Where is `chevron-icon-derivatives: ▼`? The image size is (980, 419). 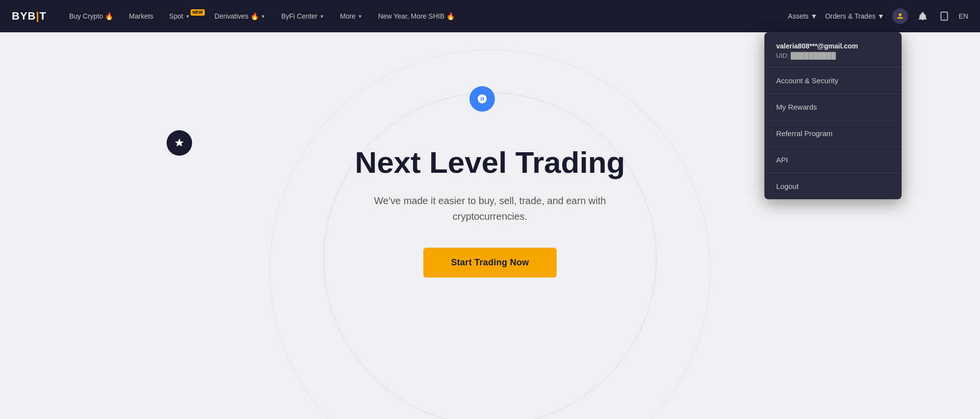 chevron-icon-derivatives: ▼ is located at coordinates (263, 17).